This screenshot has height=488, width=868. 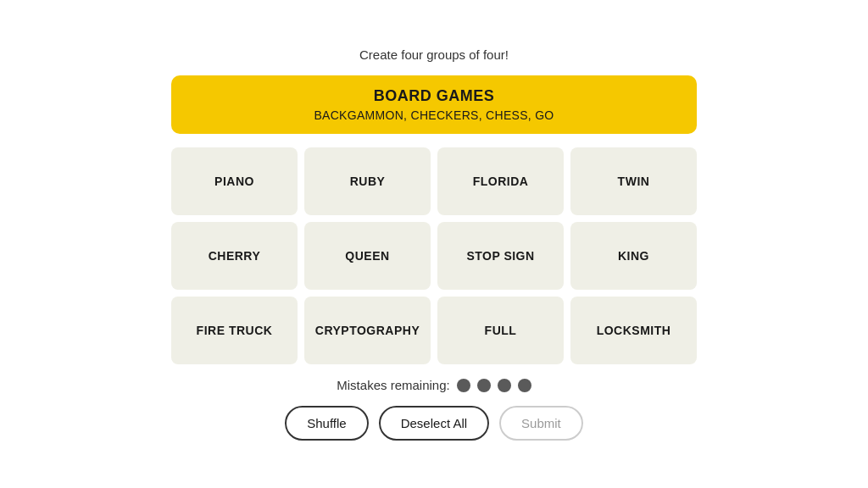 What do you see at coordinates (326, 424) in the screenshot?
I see `shuffle-button: Shuffle` at bounding box center [326, 424].